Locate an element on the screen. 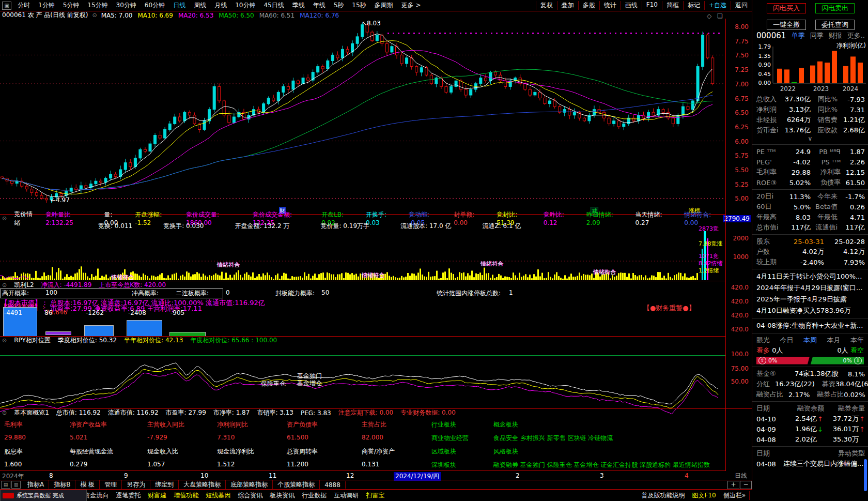 The image size is (868, 501). chart-menu-item: +自选 is located at coordinates (717, 5).